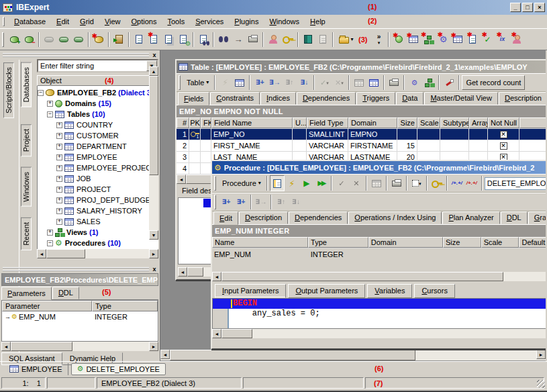  I want to click on copy-documents-button, so click(168, 40).